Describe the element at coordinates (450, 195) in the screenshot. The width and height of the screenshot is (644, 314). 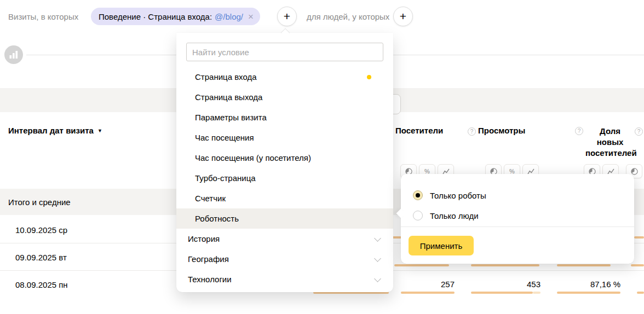
I see `radio-only-robots: Только роботы` at that location.